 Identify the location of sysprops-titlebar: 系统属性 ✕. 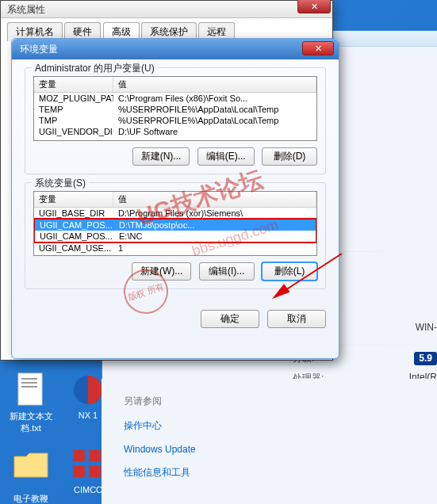
(167, 10).